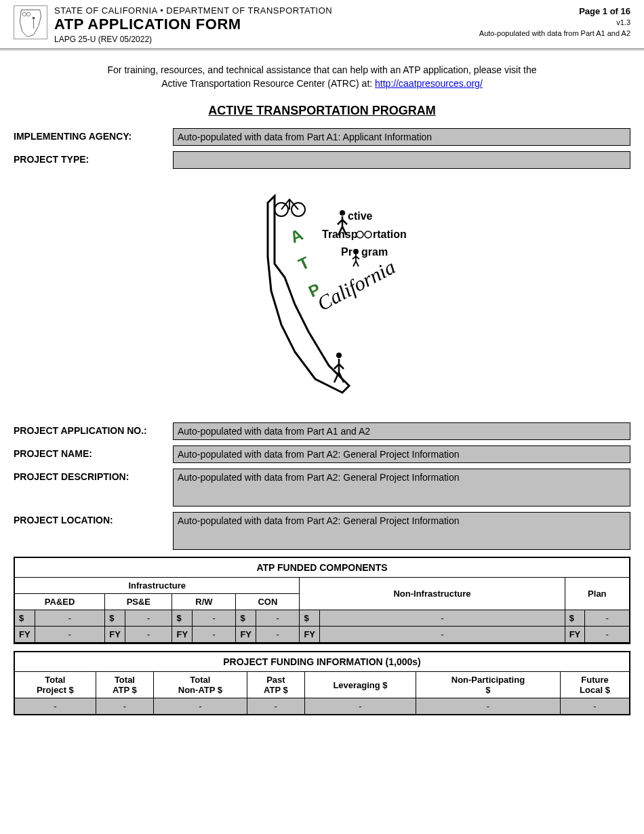 The width and height of the screenshot is (644, 834). What do you see at coordinates (322, 601) in the screenshot?
I see `atp-funded-table: ATP FUNDED COMPONENTS Infrastructure Non…` at bounding box center [322, 601].